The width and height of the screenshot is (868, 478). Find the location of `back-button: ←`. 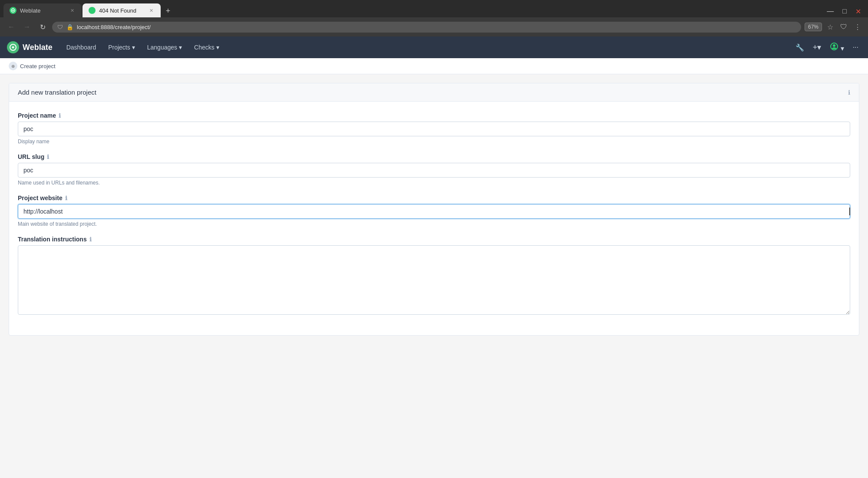

back-button: ← is located at coordinates (11, 27).